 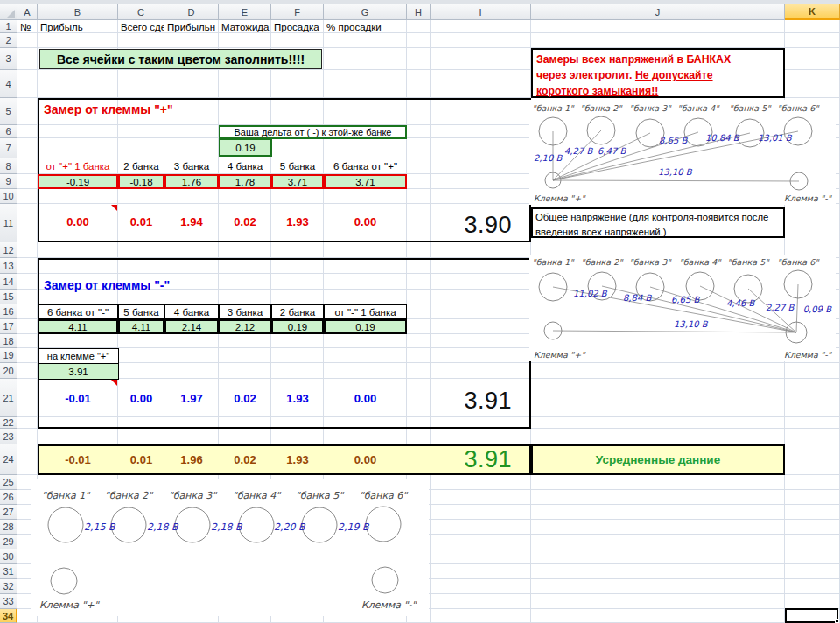 What do you see at coordinates (9, 424) in the screenshot?
I see `row-header-22: 22` at bounding box center [9, 424].